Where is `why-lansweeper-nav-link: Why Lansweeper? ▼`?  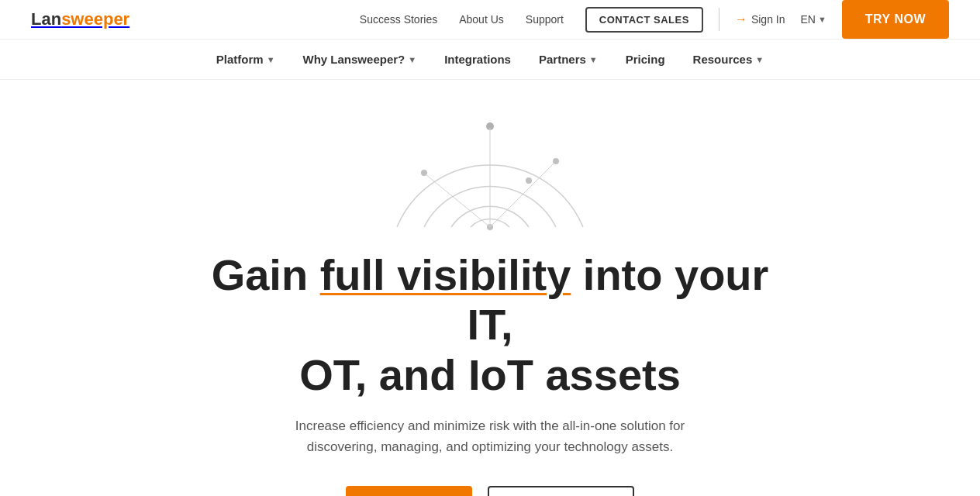 why-lansweeper-nav-link: Why Lansweeper? ▼ is located at coordinates (360, 59).